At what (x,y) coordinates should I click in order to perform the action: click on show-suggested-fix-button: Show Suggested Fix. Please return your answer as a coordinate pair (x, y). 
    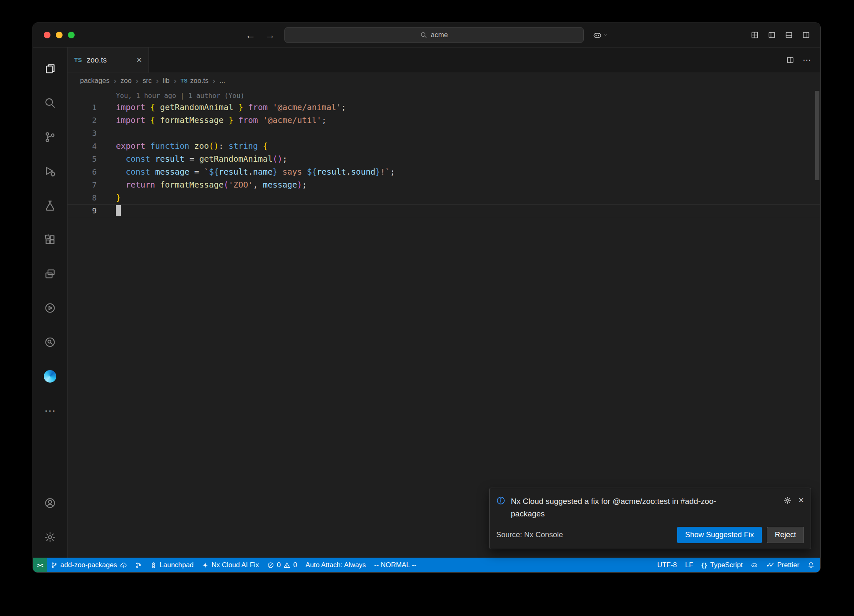
    Looking at the image, I should click on (720, 535).